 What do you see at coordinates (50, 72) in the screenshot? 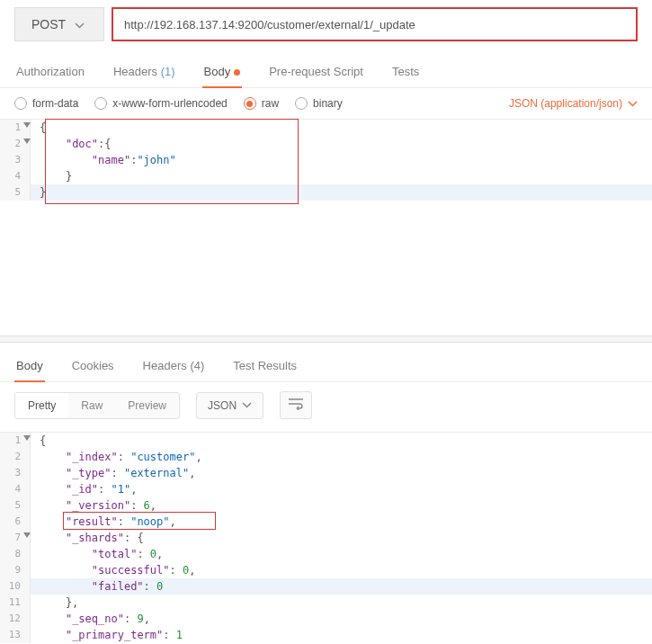
I see `tab-authorization: Authorization` at bounding box center [50, 72].